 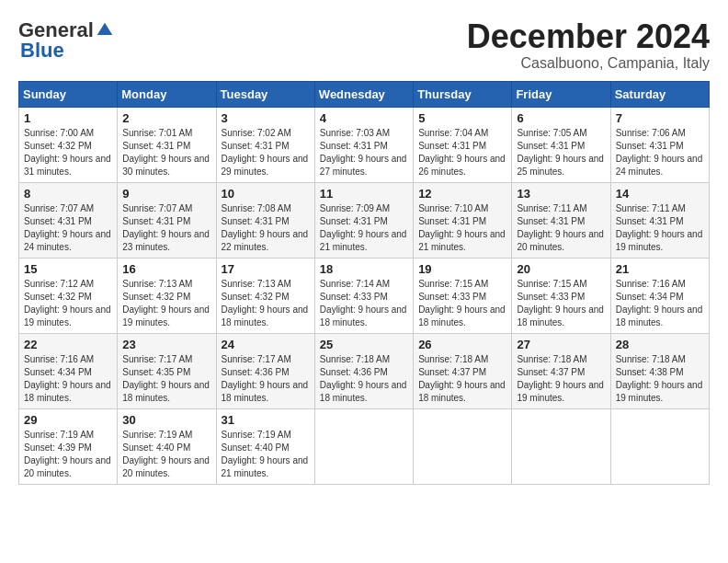 What do you see at coordinates (265, 94) in the screenshot?
I see `calendar-day-header: Tuesday` at bounding box center [265, 94].